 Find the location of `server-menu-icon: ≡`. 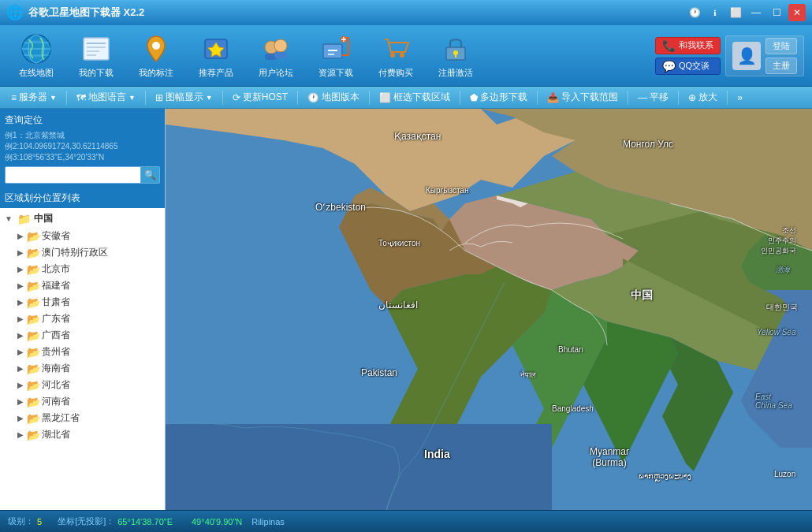

server-menu-icon: ≡ is located at coordinates (14, 98).